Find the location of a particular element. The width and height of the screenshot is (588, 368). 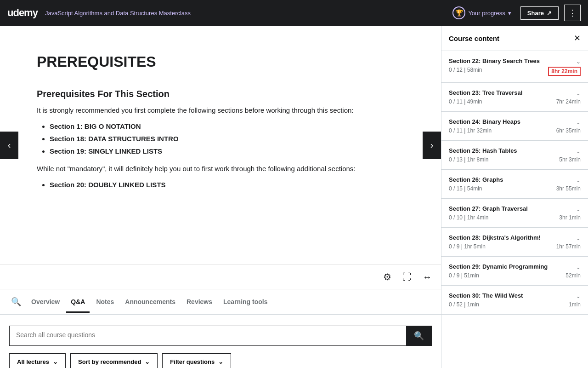

section-meta: 0 / 10 | 1hr 4min 3hr 1min is located at coordinates (514, 218).